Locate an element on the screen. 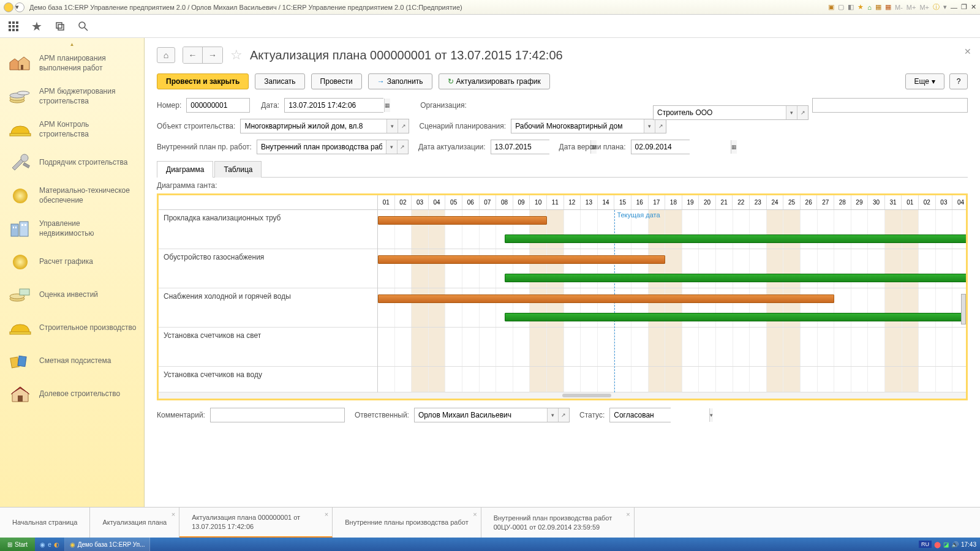 Image resolution: width=980 pixels, height=551 pixels. home-button: ⌂ is located at coordinates (166, 55).